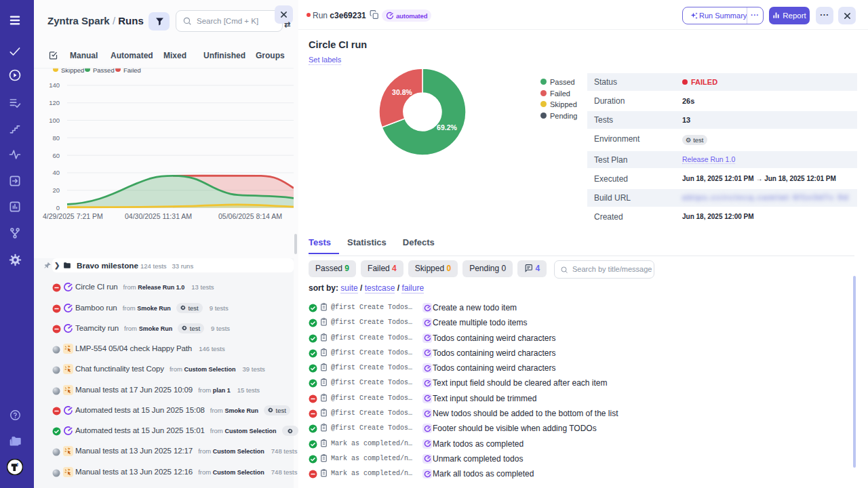 This screenshot has height=488, width=868. What do you see at coordinates (73, 216) in the screenshot?
I see `svg-text: 4/29/2025 7:21 PM` at bounding box center [73, 216].